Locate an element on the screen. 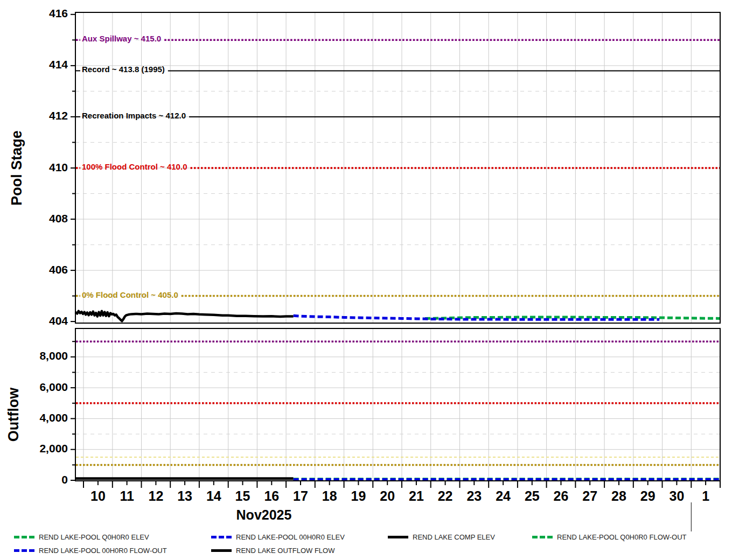 This screenshot has height=560, width=746. x-tick-label: 19 is located at coordinates (358, 496).